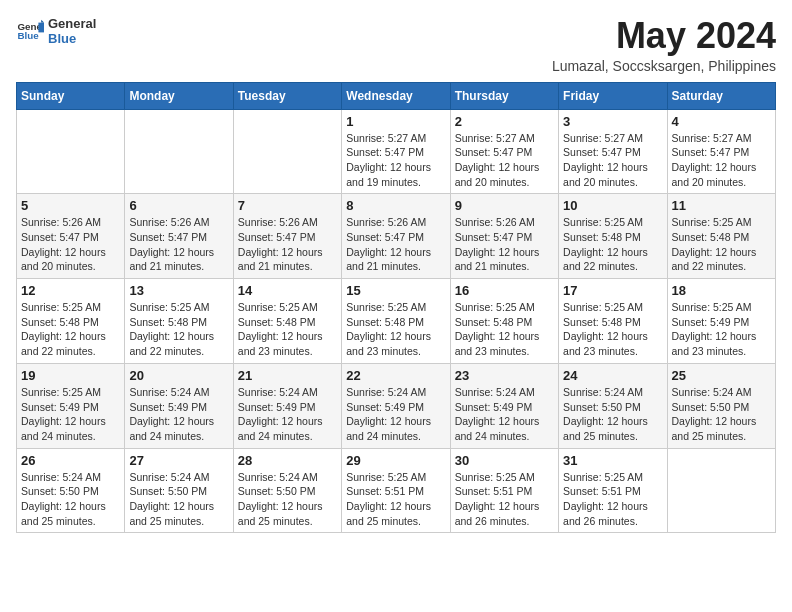  Describe the element at coordinates (722, 376) in the screenshot. I see `day-number: 25` at that location.